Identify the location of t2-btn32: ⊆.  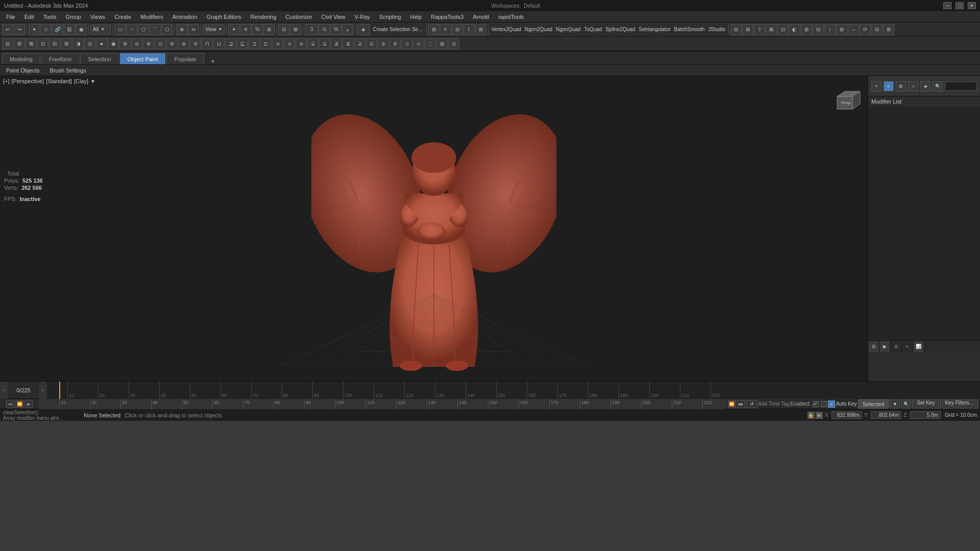
(372, 44).